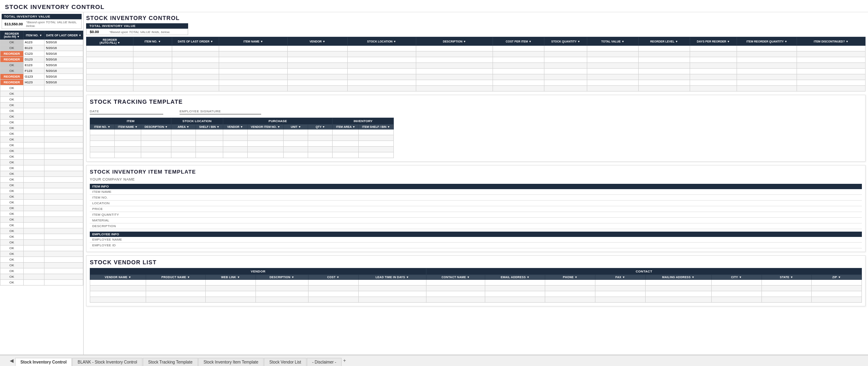  Describe the element at coordinates (107, 362) in the screenshot. I see `tab-1: BLANK - Stock Inventory Control` at that location.